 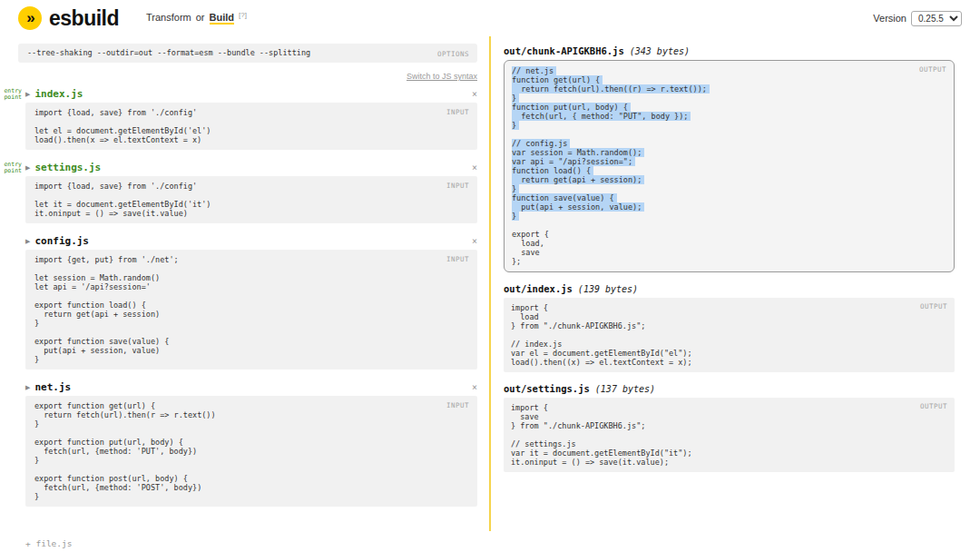 I want to click on file-name: index.js, so click(x=58, y=94).